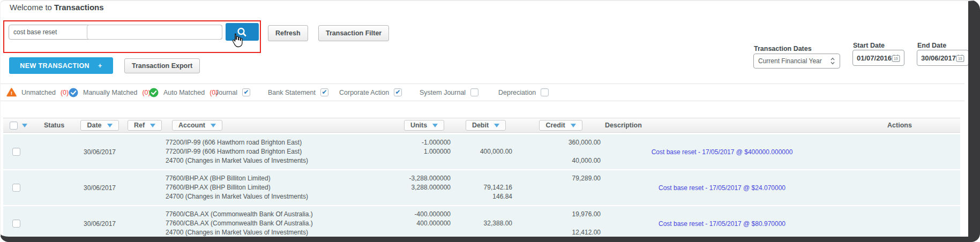  Describe the element at coordinates (100, 152) in the screenshot. I see `row-date: 30/06/2017` at that location.